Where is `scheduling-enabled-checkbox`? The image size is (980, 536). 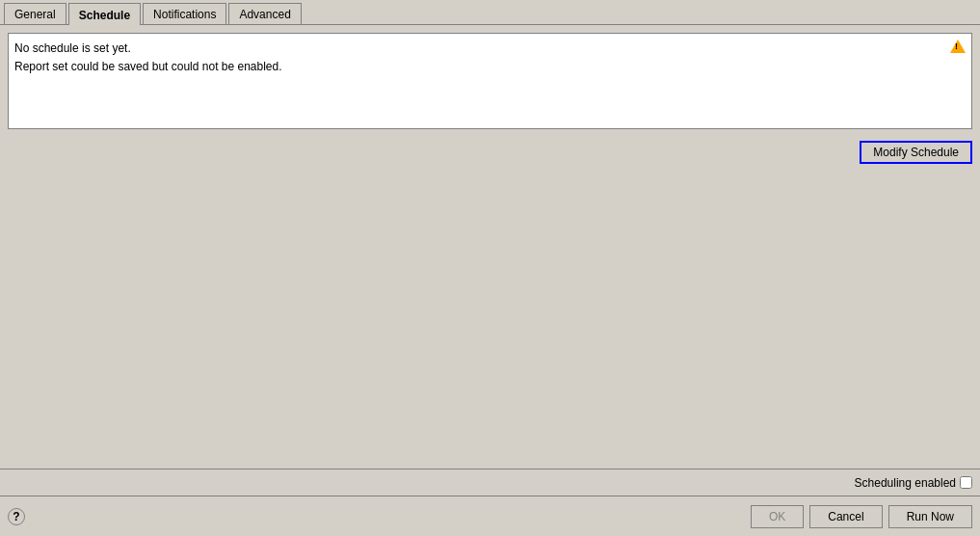 scheduling-enabled-checkbox is located at coordinates (966, 482).